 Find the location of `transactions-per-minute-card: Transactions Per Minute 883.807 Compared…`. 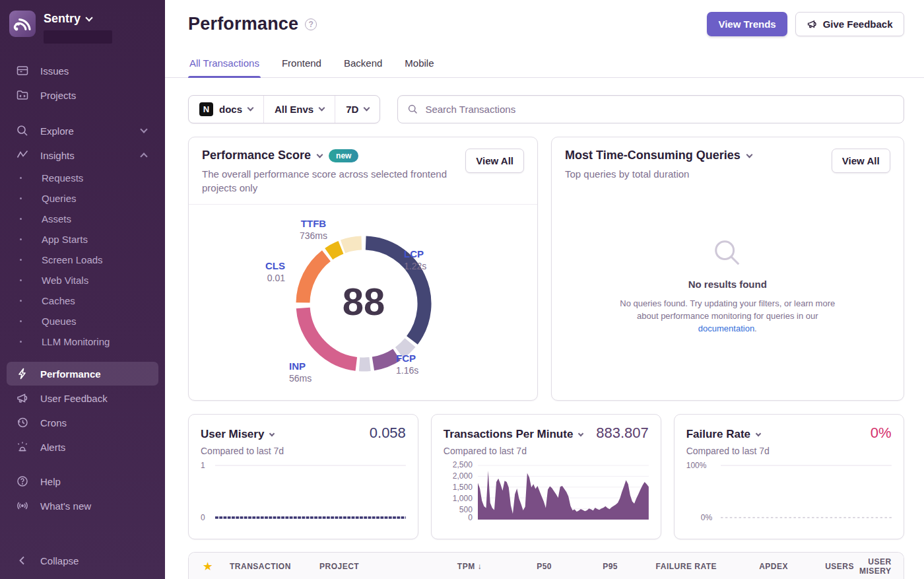

transactions-per-minute-card: Transactions Per Minute 883.807 Compared… is located at coordinates (546, 477).